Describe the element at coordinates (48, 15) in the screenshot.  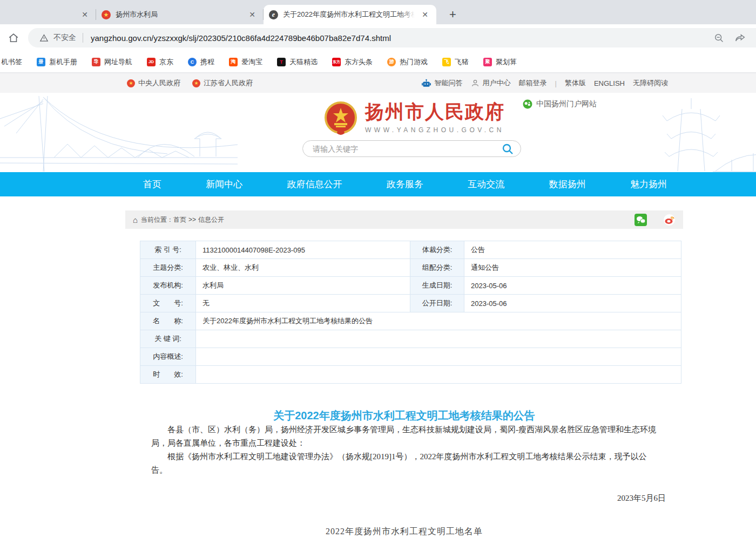
I see `tab-cutoff: ✕` at that location.